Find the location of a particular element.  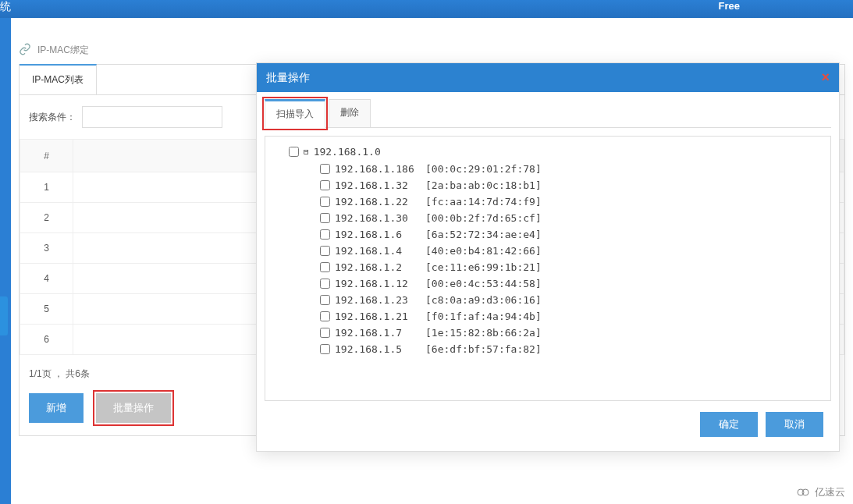

item-mac: [c8:0a:a9:d3:06:16] is located at coordinates (484, 300).